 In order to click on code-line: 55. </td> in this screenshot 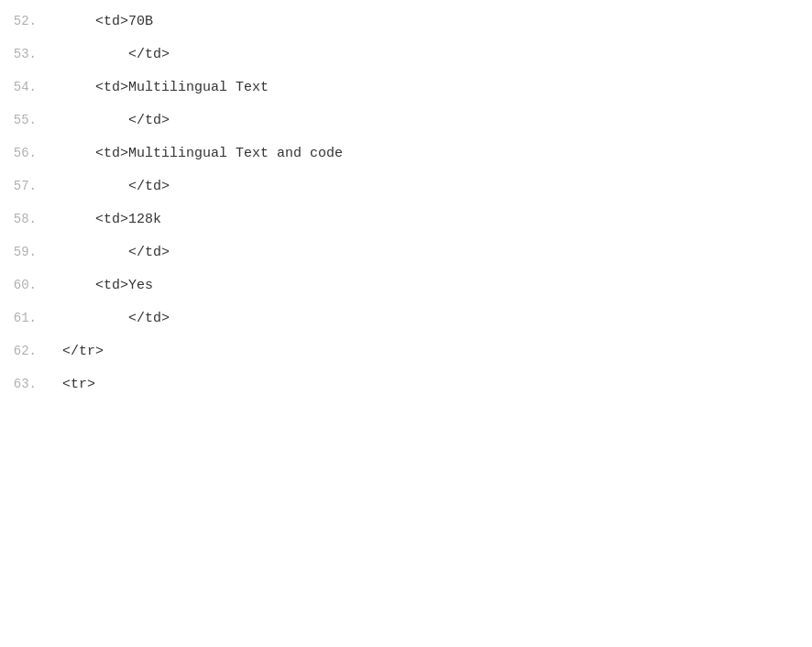, I will do `click(406, 123)`.